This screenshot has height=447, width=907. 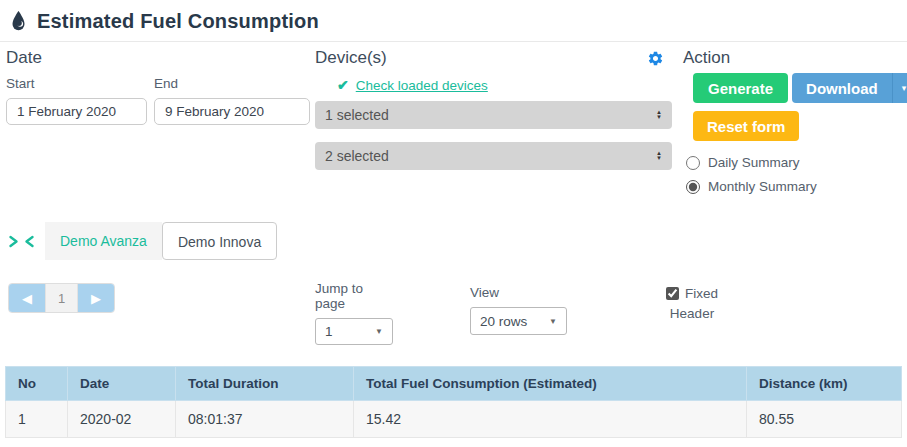 What do you see at coordinates (76, 112) in the screenshot?
I see `start-date-input` at bounding box center [76, 112].